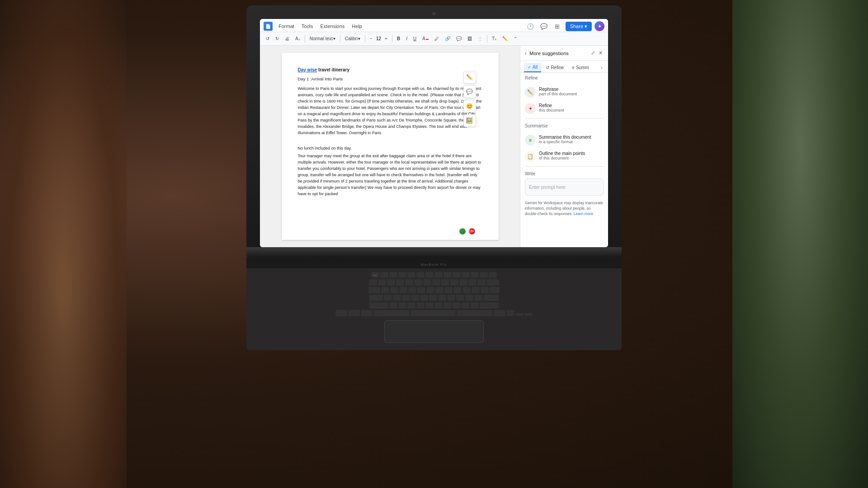 The image size is (868, 488). What do you see at coordinates (510, 311) in the screenshot?
I see `key-arrow-up` at bounding box center [510, 311].